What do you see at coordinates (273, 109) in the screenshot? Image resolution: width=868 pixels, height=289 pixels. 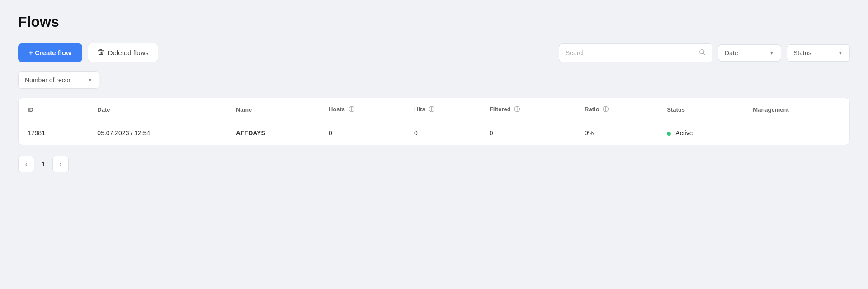 I see `col-name: Name` at bounding box center [273, 109].